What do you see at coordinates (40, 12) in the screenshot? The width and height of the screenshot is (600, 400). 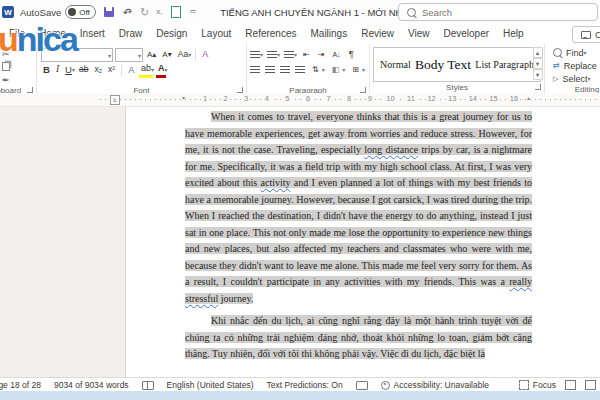 I see `autosave-label: AutoSave` at bounding box center [40, 12].